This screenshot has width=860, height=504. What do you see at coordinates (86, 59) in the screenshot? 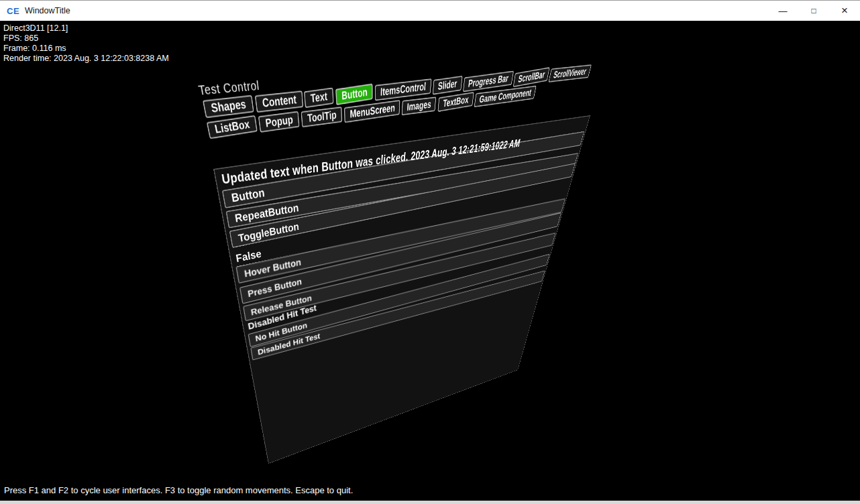
I see `debug-render-time: Render time: 2023 Aug. 3 12:22:03:8238 A…` at bounding box center [86, 59].